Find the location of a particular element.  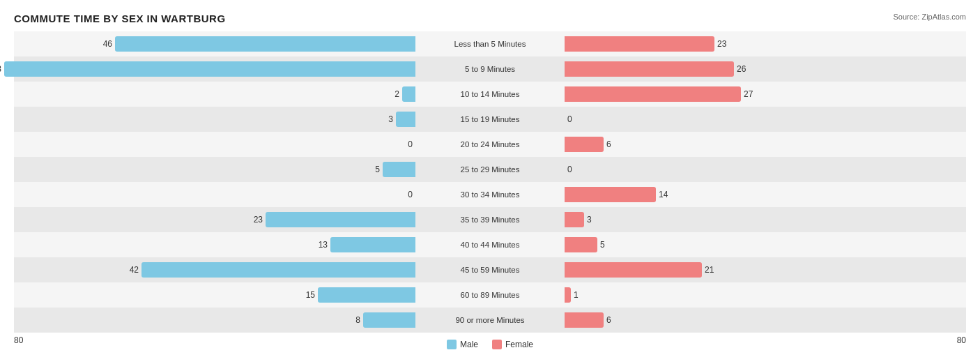

left-section: 23 is located at coordinates (223, 220).